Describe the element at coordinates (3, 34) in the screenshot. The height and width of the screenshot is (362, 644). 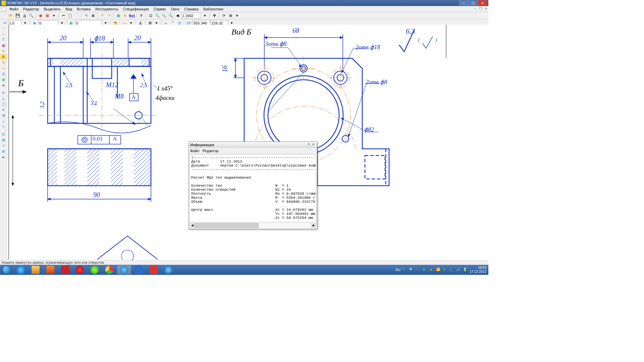
I see `dimension-icon: ↔` at that location.